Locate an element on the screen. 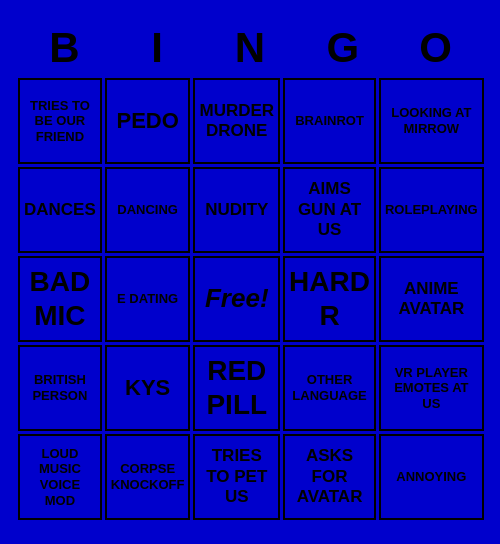  bingo-cell: LOOKING AT MIRROW is located at coordinates (432, 121).